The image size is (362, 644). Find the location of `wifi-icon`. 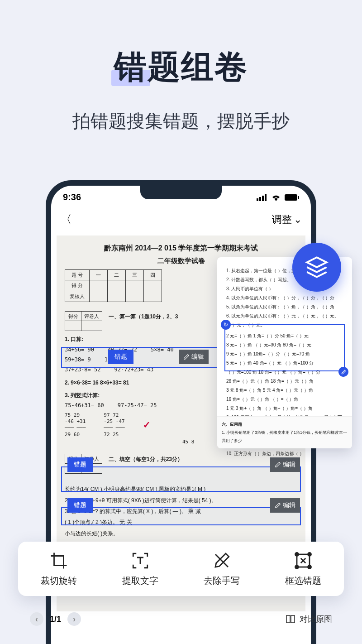

wifi-icon is located at coordinates (276, 197).